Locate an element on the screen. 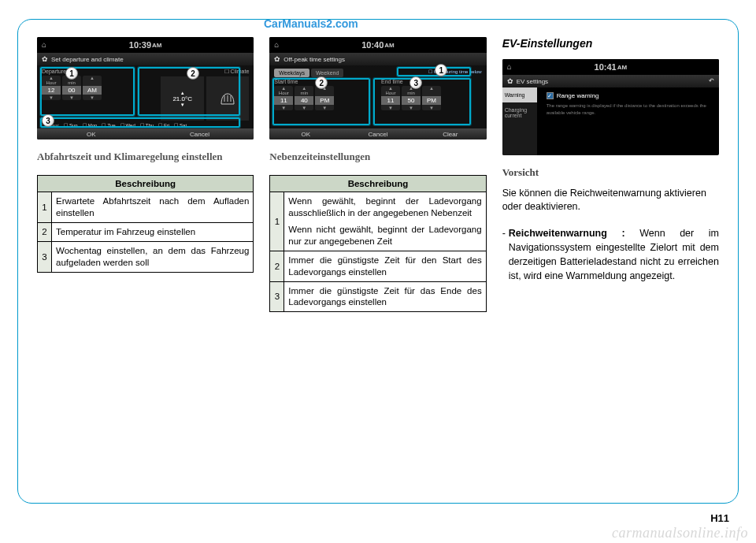 This screenshot has height=543, width=756. title-bar: ✿ Set departure and climate is located at coordinates (145, 59).